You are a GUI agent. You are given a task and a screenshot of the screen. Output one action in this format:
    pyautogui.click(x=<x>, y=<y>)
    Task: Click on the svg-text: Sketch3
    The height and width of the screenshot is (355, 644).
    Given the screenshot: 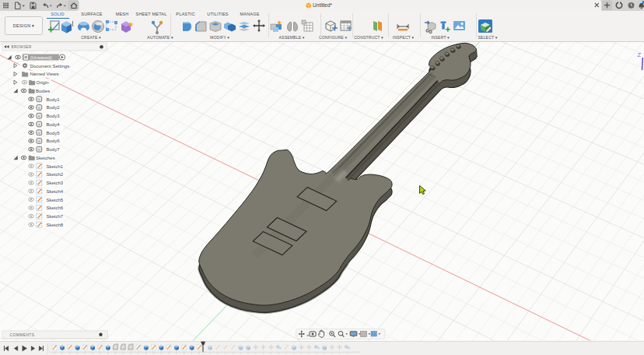 What is the action you would take?
    pyautogui.click(x=55, y=183)
    